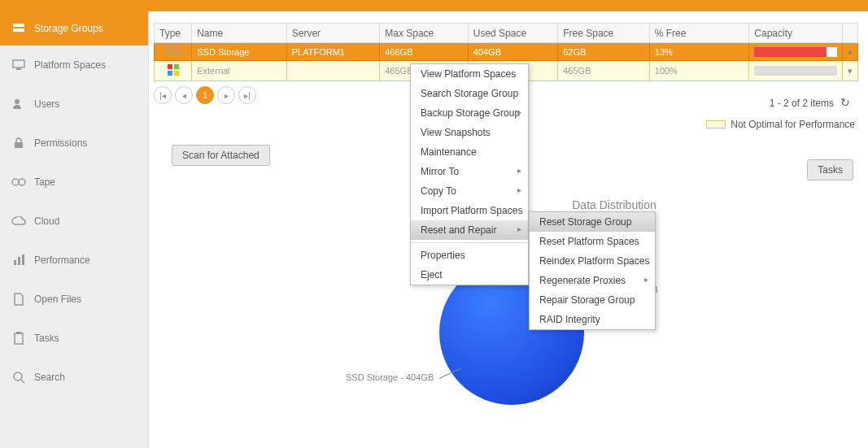  What do you see at coordinates (592, 261) in the screenshot?
I see `submenu-item: Reindex Platform Spaces` at bounding box center [592, 261].